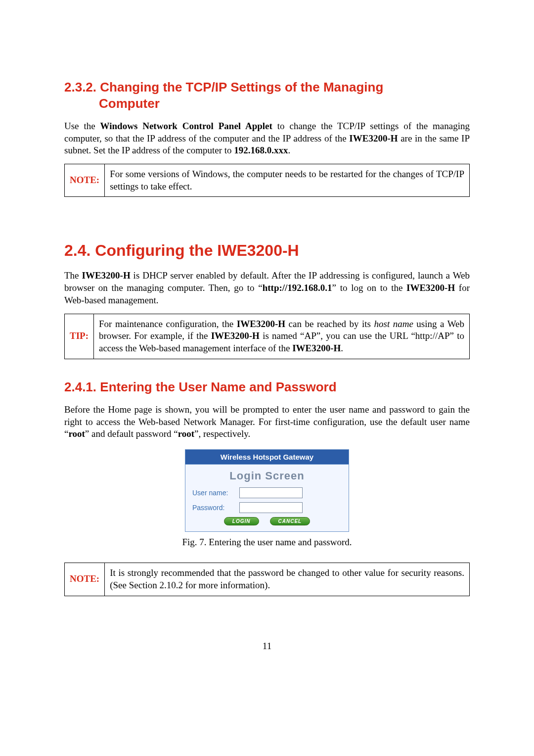 The width and height of the screenshot is (534, 756). What do you see at coordinates (394, 324) in the screenshot?
I see `hostname-term: host name` at bounding box center [394, 324].